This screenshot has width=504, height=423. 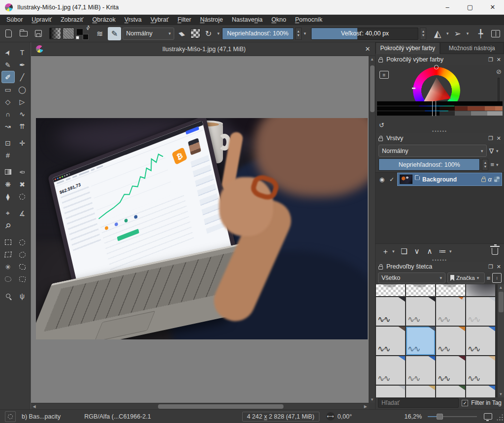 I want to click on brush-preset-tile-9: ∿∿, so click(x=420, y=341).